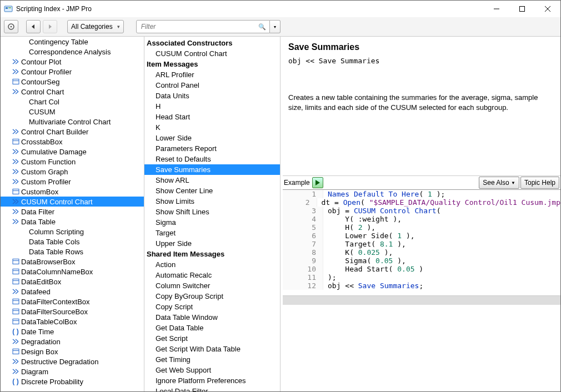 The height and width of the screenshot is (392, 561). What do you see at coordinates (48, 262) in the screenshot?
I see `tree-item-label: DataBrowserBox` at bounding box center [48, 262].